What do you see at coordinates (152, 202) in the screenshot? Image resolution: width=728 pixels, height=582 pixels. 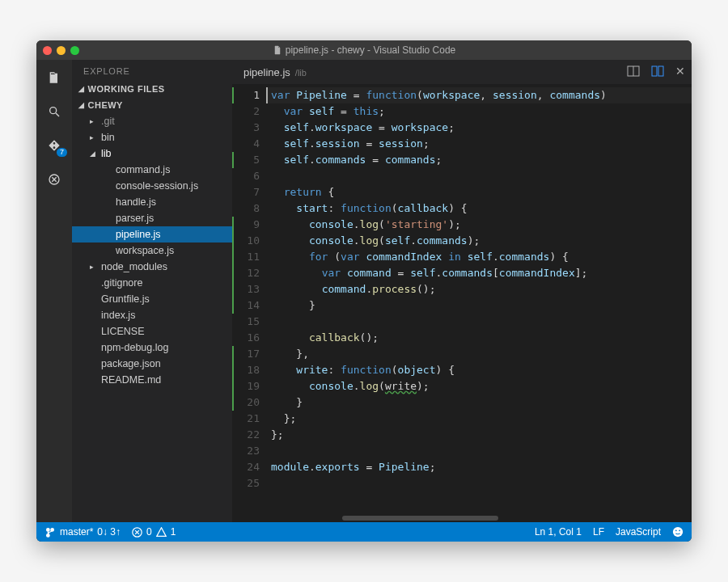 I see `tree-item-handle-js: handle.js` at bounding box center [152, 202].